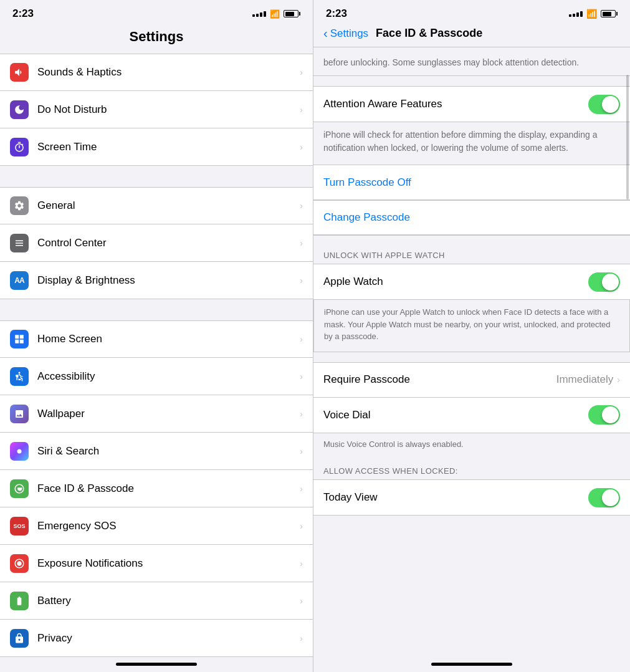 Image resolution: width=630 pixels, height=672 pixels. Describe the element at coordinates (472, 254) in the screenshot. I see `apple-watch-section-header: UNLOCK WITH APPLE WATCH` at that location.